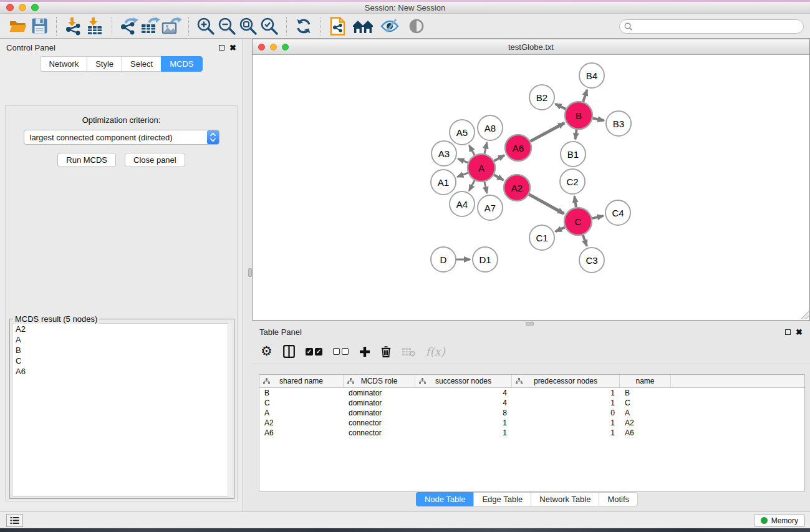  What do you see at coordinates (471, 150) in the screenshot?
I see `edge-A-A5` at bounding box center [471, 150].